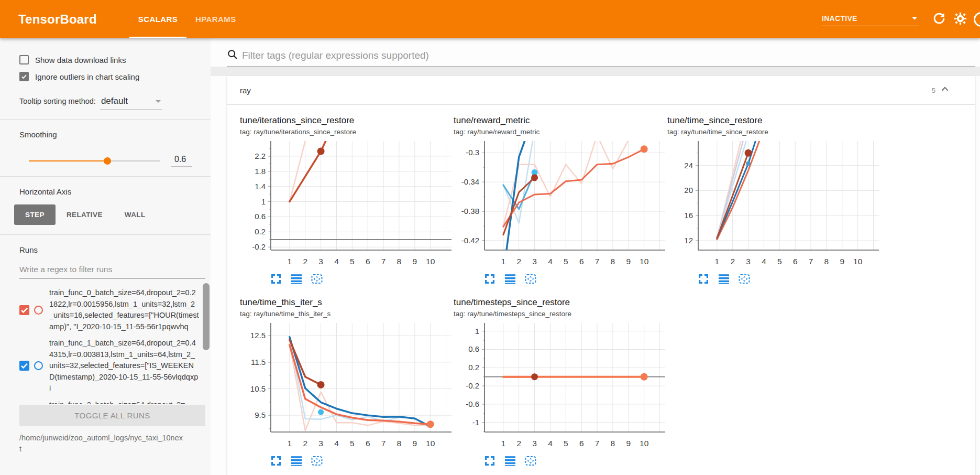  What do you see at coordinates (245, 90) in the screenshot?
I see `tag-group-name: ray` at bounding box center [245, 90].